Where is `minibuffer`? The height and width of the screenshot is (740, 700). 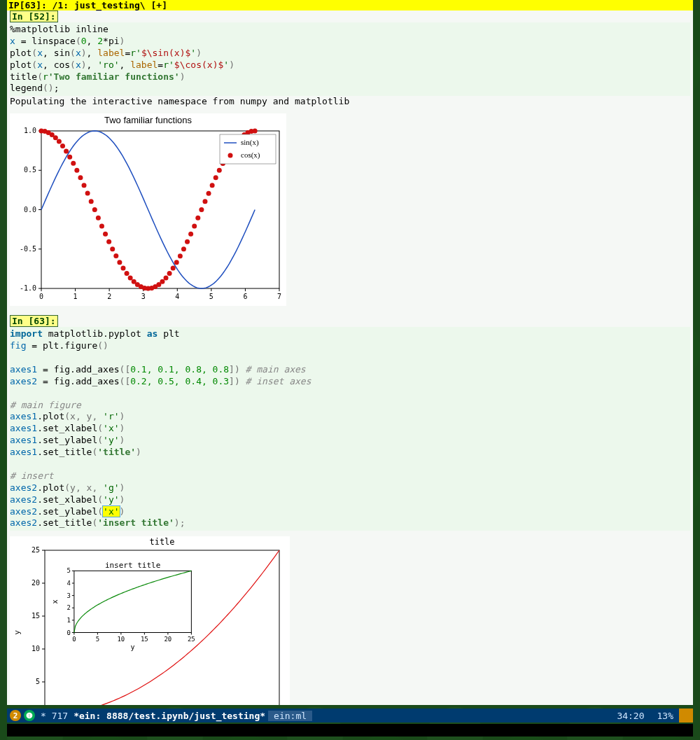 minibuffer is located at coordinates (350, 730).